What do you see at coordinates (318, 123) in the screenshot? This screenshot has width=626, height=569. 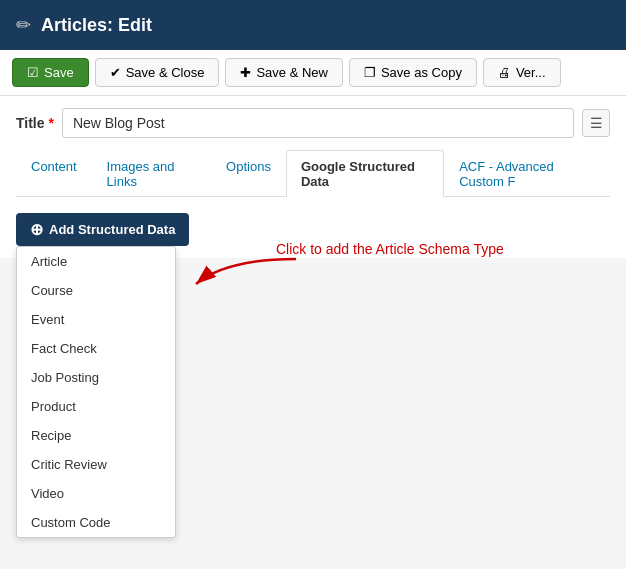 I see `title-input` at bounding box center [318, 123].